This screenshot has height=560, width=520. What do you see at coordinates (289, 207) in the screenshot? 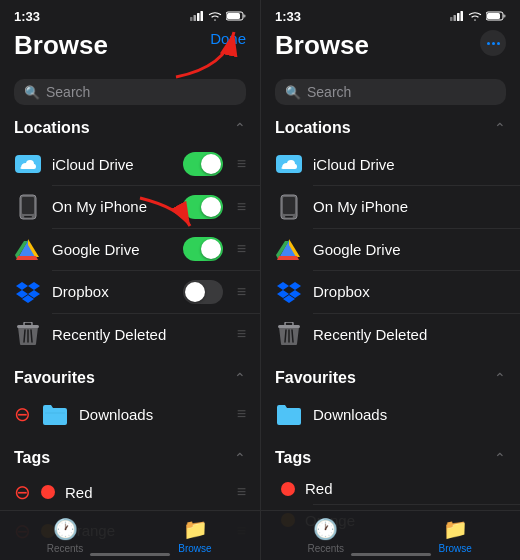
I see `phone-icon-right` at bounding box center [289, 207].